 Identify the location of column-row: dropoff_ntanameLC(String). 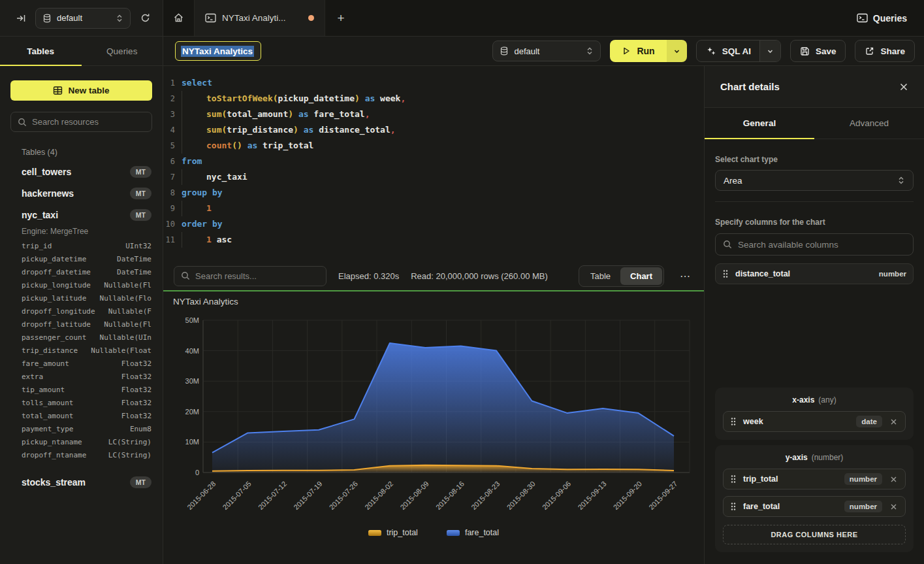
(81, 456).